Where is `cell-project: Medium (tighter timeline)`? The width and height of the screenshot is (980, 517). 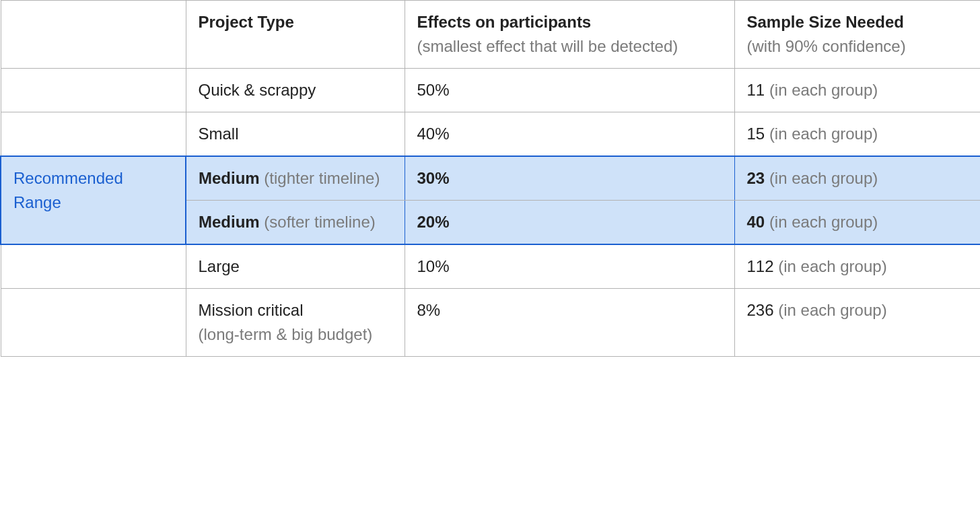
cell-project: Medium (tighter timeline) is located at coordinates (295, 178).